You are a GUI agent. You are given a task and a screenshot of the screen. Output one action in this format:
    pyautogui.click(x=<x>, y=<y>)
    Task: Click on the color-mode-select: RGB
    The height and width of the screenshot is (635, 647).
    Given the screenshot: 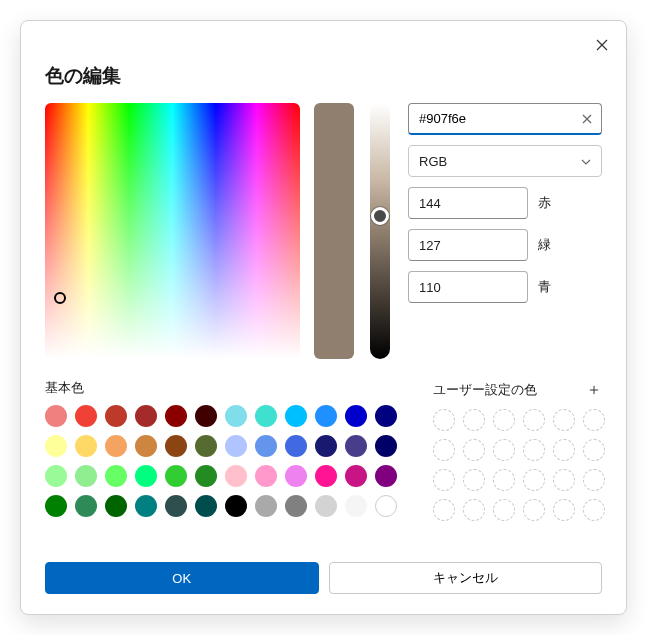 What is the action you would take?
    pyautogui.click(x=505, y=161)
    